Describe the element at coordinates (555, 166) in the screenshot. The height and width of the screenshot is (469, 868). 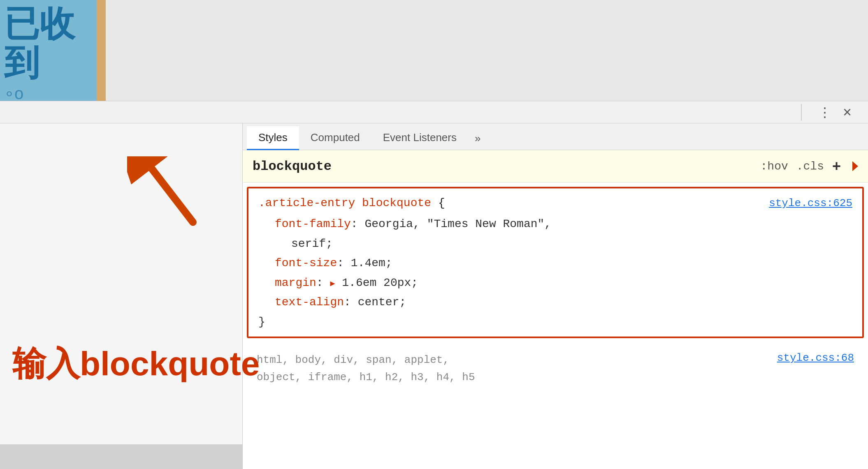
I see `selector-bar: blockquote :hov .cls +` at that location.